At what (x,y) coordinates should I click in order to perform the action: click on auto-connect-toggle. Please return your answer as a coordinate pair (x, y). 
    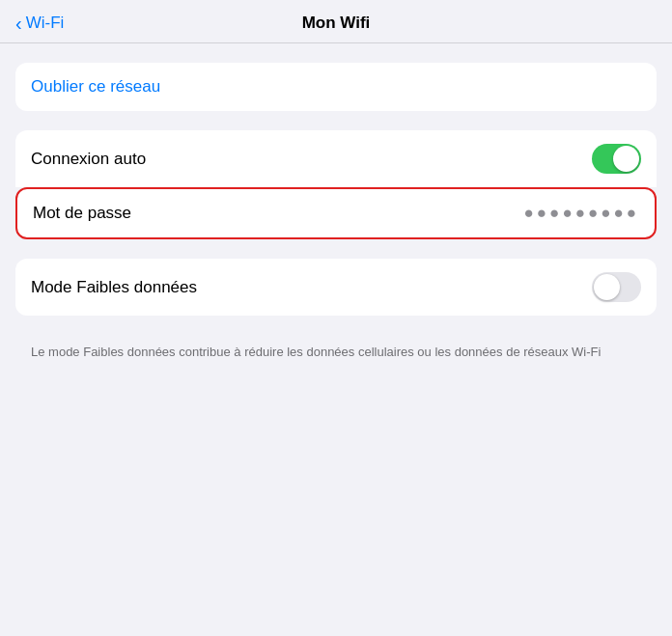
    Looking at the image, I should click on (616, 158).